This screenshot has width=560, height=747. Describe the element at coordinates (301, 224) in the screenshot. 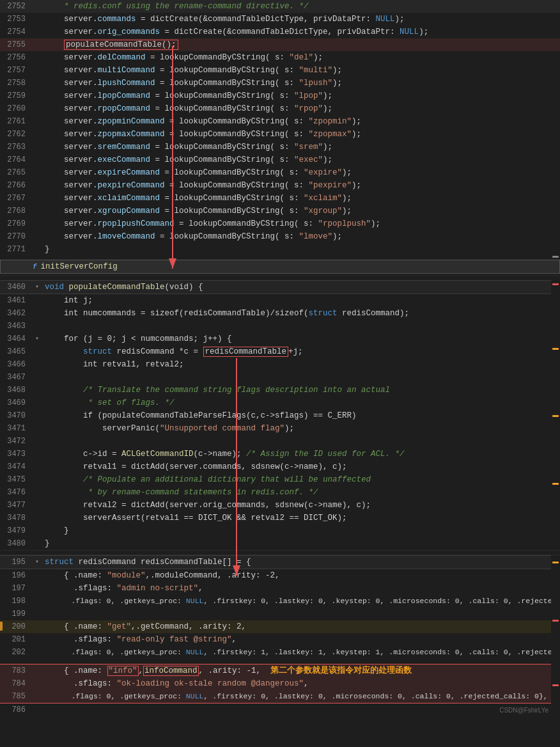

I see `code-content: server.rpoplpushCommand = lookupCommandB…` at that location.